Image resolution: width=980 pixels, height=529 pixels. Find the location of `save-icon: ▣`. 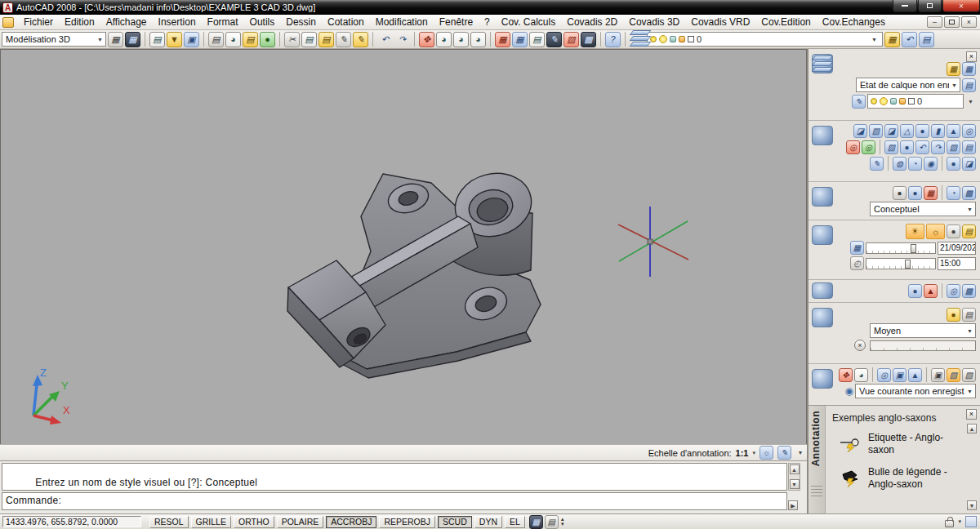

save-icon: ▣ is located at coordinates (191, 39).